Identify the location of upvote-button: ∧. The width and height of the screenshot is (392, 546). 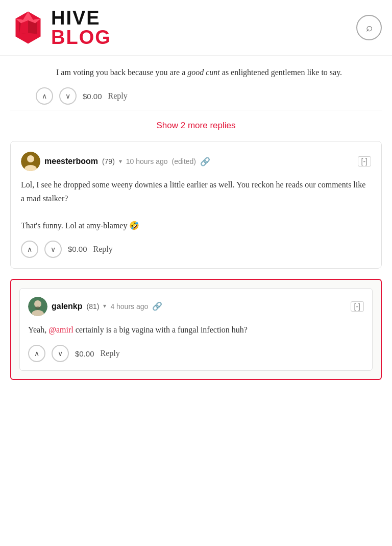
(44, 96).